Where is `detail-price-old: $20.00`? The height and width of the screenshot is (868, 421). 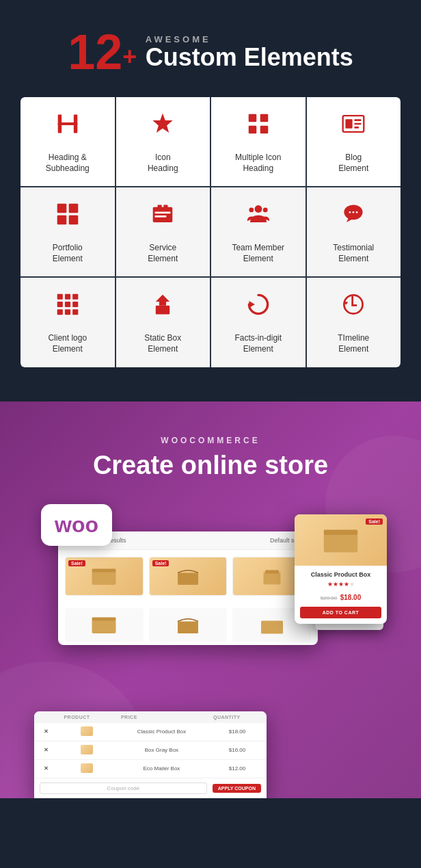
detail-price-old: $20.00 is located at coordinates (329, 598).